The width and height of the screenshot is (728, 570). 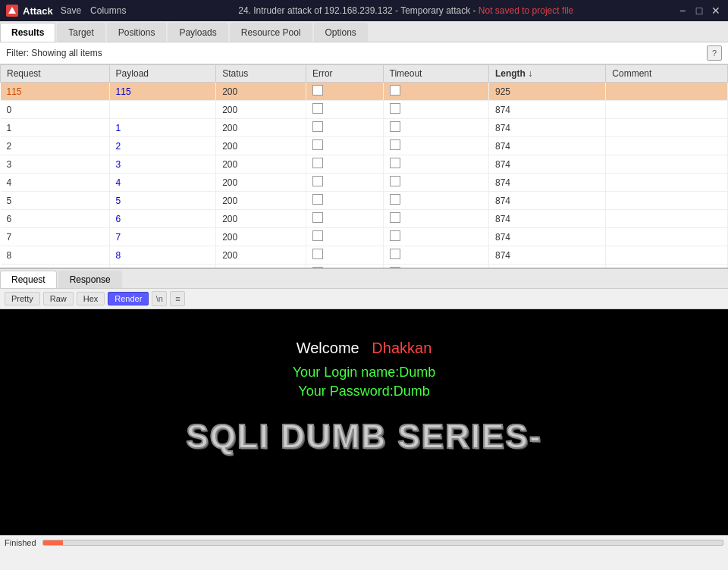 What do you see at coordinates (162, 92) in the screenshot?
I see `cell-payload: 115` at bounding box center [162, 92].